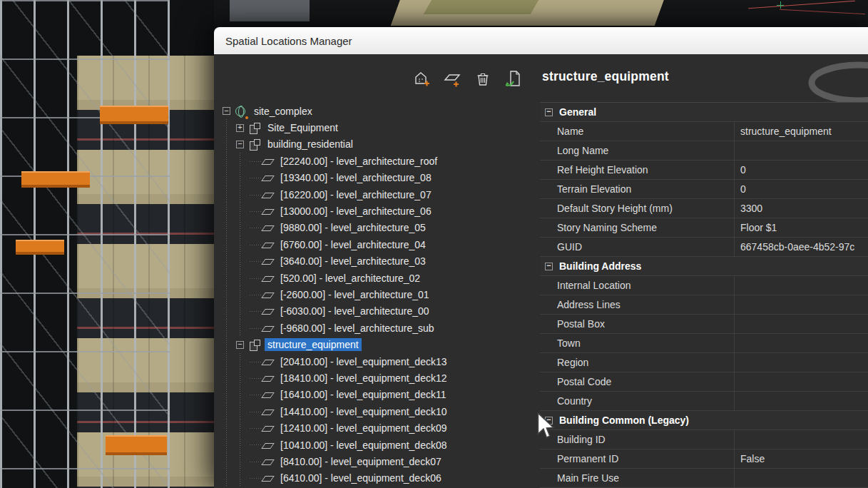  What do you see at coordinates (802, 131) in the screenshot?
I see `property-value: structure_equipment` at bounding box center [802, 131].